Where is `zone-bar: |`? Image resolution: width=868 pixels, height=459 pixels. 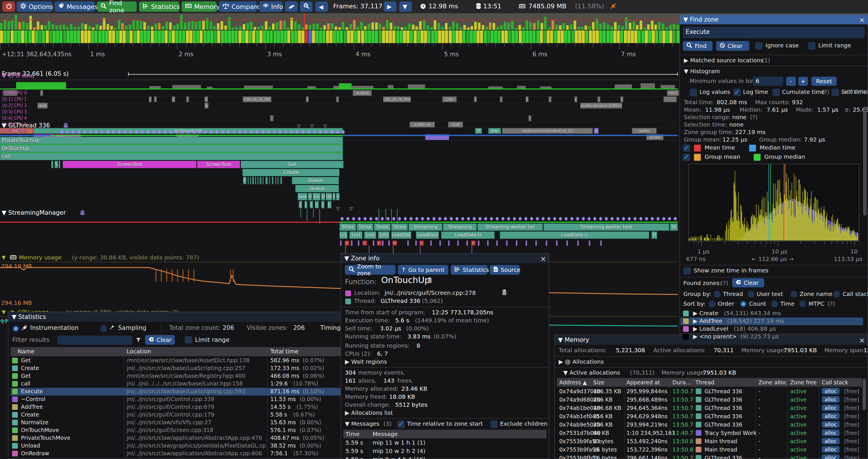
zone-bar: | is located at coordinates (306, 205).